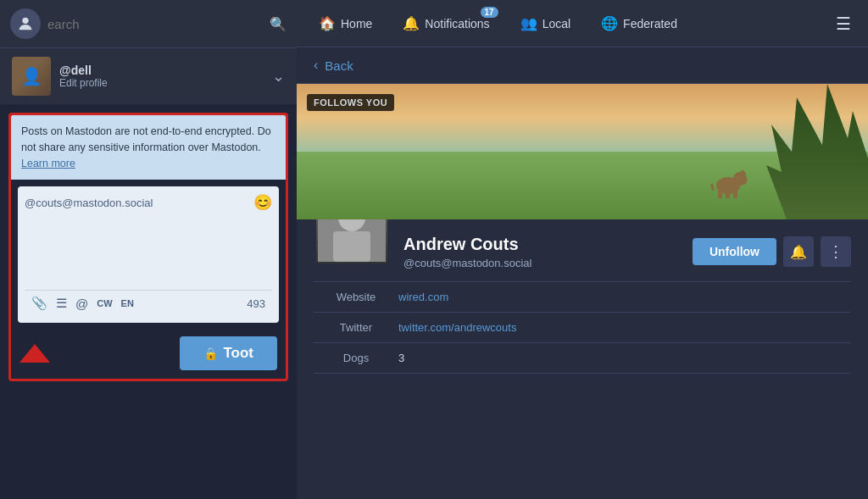  I want to click on nav-local-label: Local, so click(556, 24).